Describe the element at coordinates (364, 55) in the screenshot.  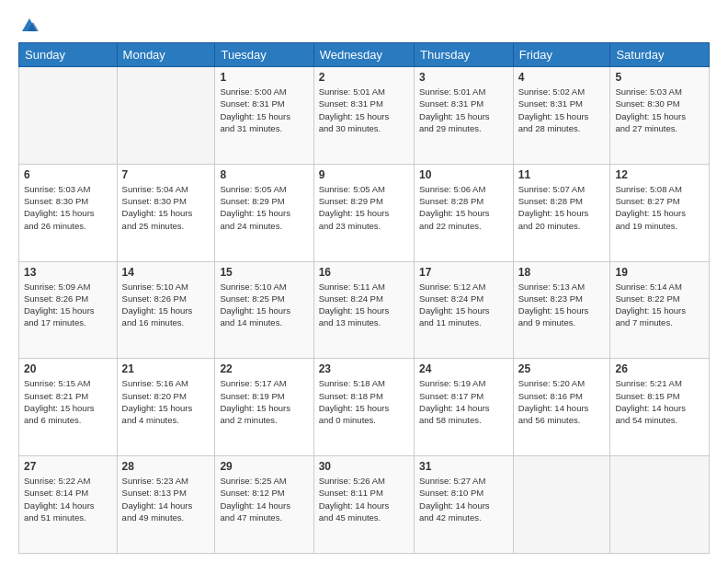
I see `header-row: Sunday Monday Tuesday Wednesday Thursday…` at that location.